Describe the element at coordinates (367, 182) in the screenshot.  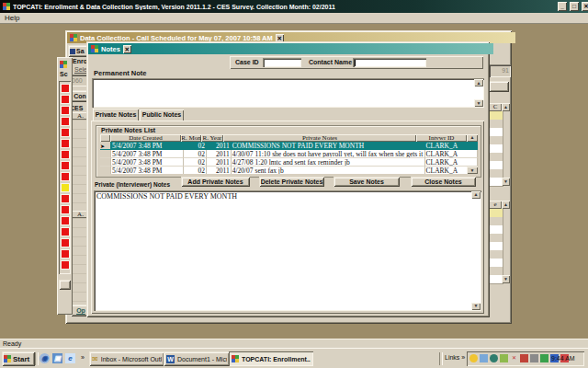
I see `save-notes-button: Save Notes` at that location.